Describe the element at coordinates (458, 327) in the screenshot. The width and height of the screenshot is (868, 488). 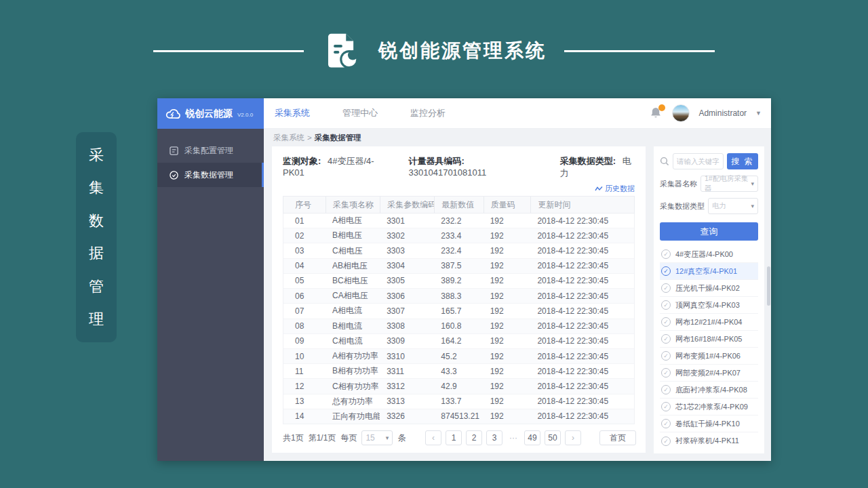
I see `table-row: 08B相电流3308160.81922018-4-12 22:30:45` at that location.